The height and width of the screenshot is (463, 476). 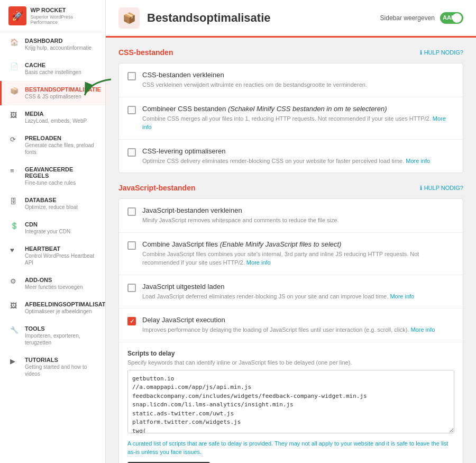 What do you see at coordinates (291, 216) in the screenshot?
I see `js-minify-row: JavaScript-bestanden verkleinen Minify J…` at bounding box center [291, 216].